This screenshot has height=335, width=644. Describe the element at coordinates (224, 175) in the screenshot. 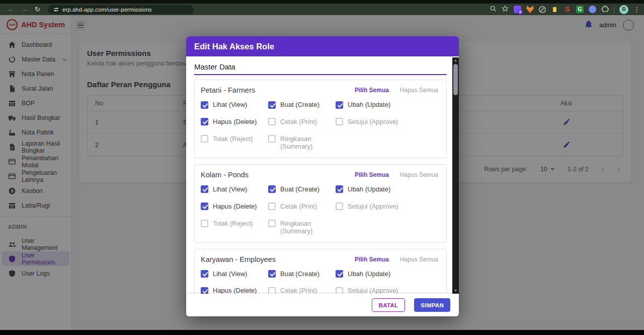

I see `section-title: Kolam - Ponds` at that location.